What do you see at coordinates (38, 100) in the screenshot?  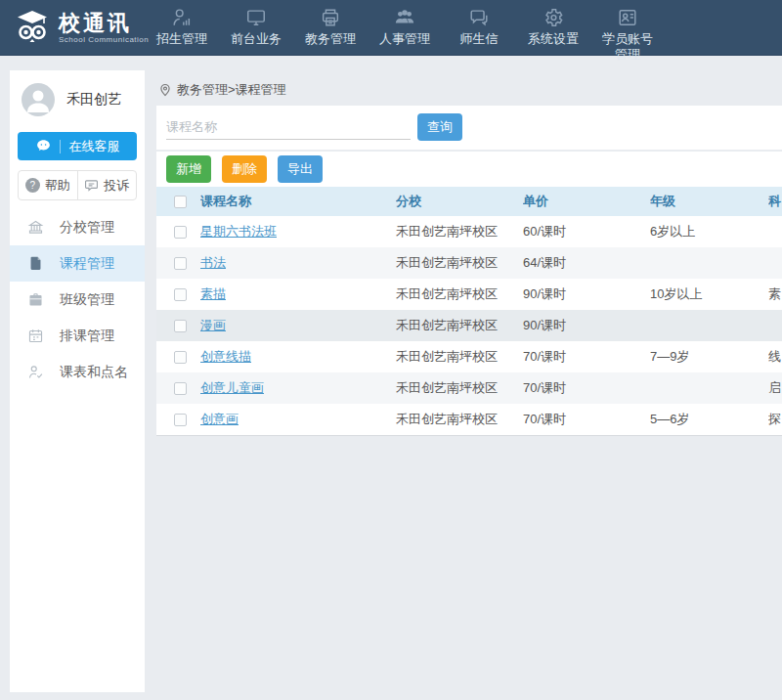 I see `avatar` at bounding box center [38, 100].